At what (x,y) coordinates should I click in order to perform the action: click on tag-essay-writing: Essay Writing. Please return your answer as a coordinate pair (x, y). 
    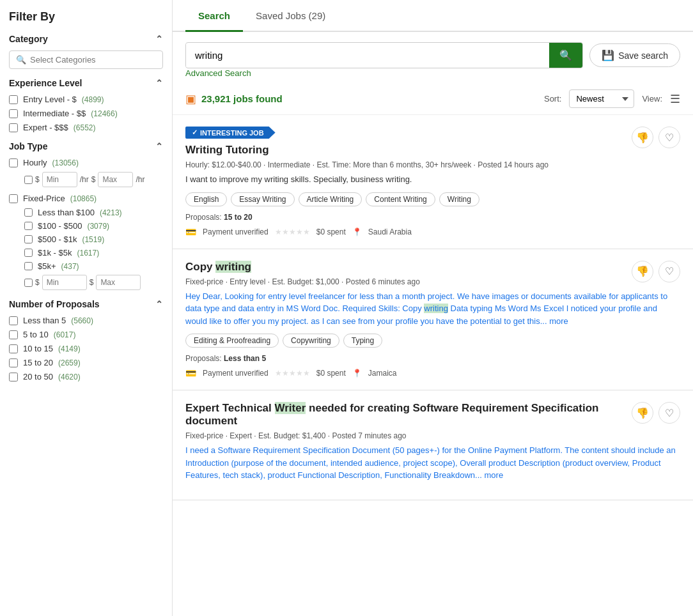
    Looking at the image, I should click on (262, 199).